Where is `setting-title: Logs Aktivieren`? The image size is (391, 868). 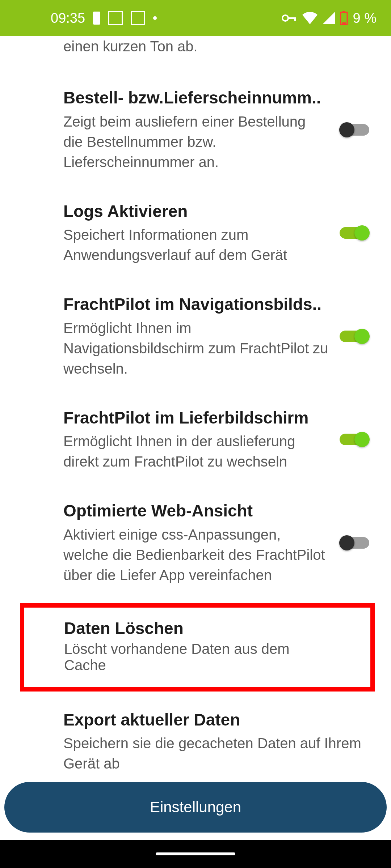 setting-title: Logs Aktivieren is located at coordinates (196, 212).